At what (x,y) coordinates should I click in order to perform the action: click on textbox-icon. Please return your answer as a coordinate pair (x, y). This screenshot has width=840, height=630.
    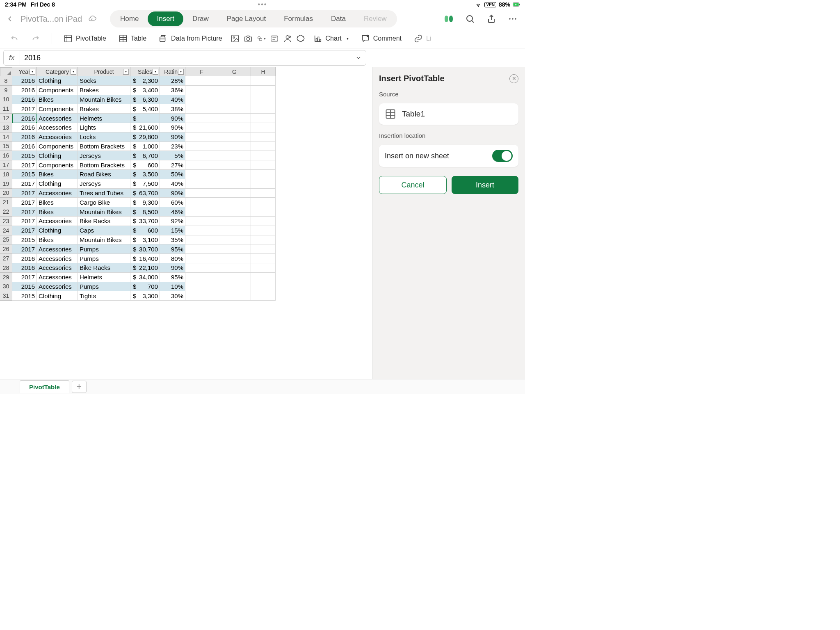
    Looking at the image, I should click on (274, 39).